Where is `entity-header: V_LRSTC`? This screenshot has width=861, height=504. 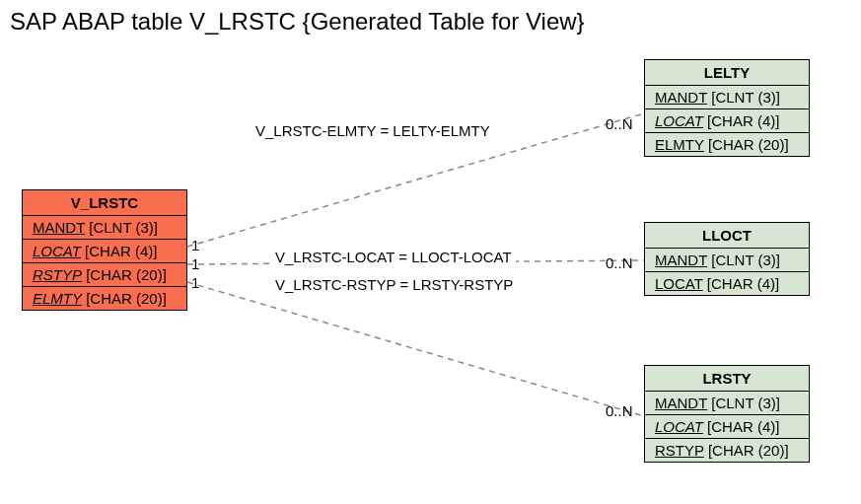
entity-header: V_LRSTC is located at coordinates (105, 203).